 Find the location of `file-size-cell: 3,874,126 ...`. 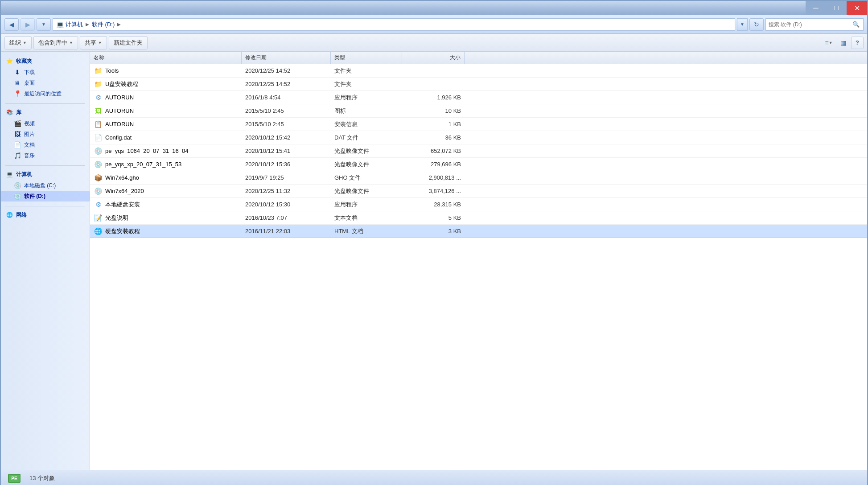

file-size-cell: 3,874,126 ... is located at coordinates (433, 191).